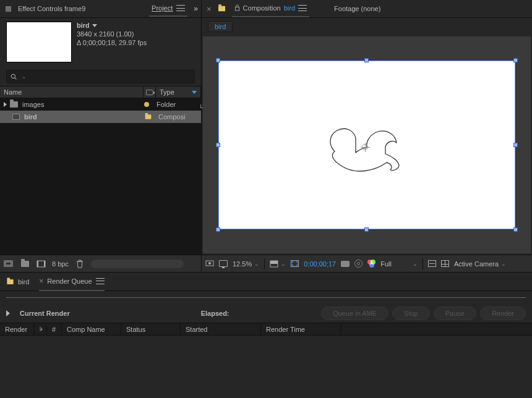  Describe the element at coordinates (399, 264) in the screenshot. I see `resolution-dropdown: Full⌄` at that location.